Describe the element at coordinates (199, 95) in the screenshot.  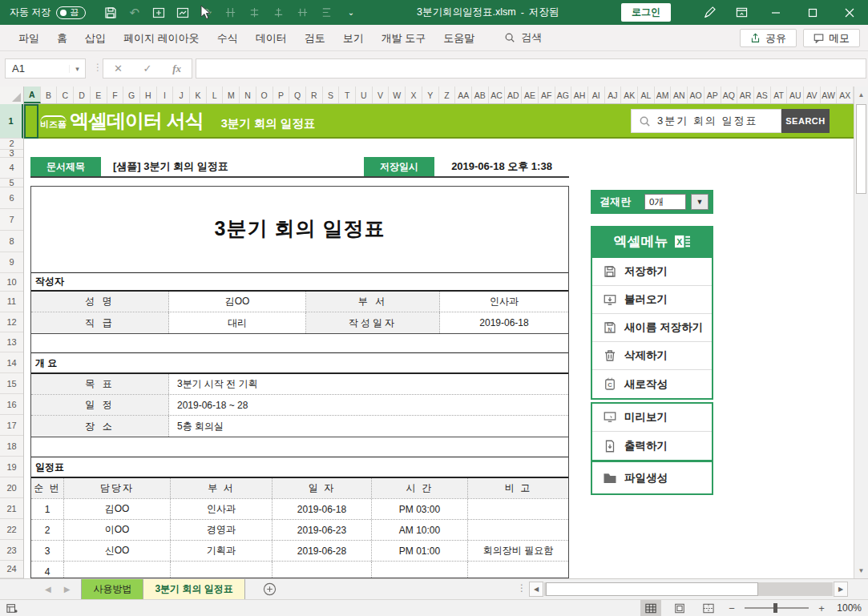
I see `column-header: K` at that location.